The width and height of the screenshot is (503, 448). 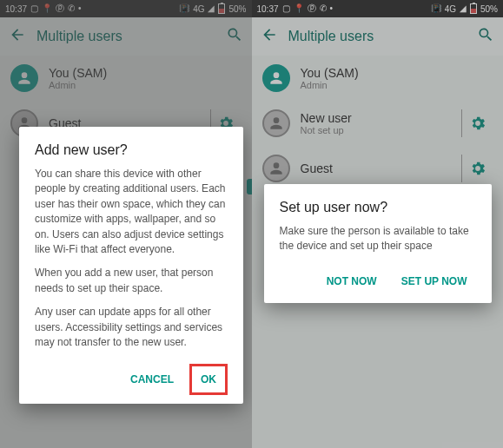 What do you see at coordinates (434, 281) in the screenshot?
I see `set-up-now-button: SET UP NOW` at bounding box center [434, 281].